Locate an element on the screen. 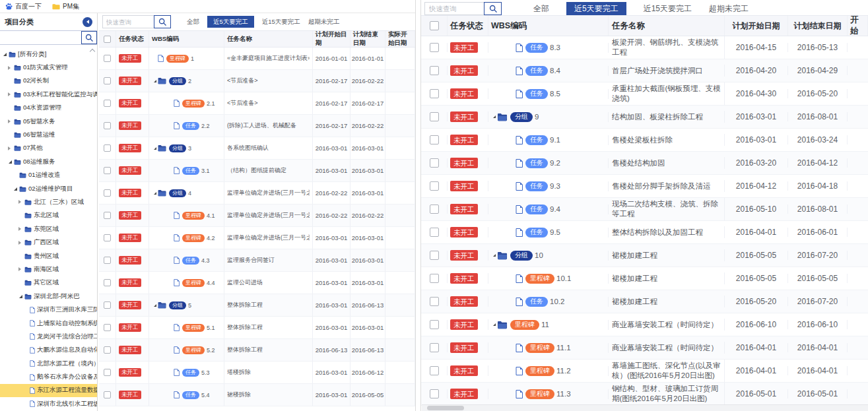  tree-item: 南海区域 is located at coordinates (49, 269).